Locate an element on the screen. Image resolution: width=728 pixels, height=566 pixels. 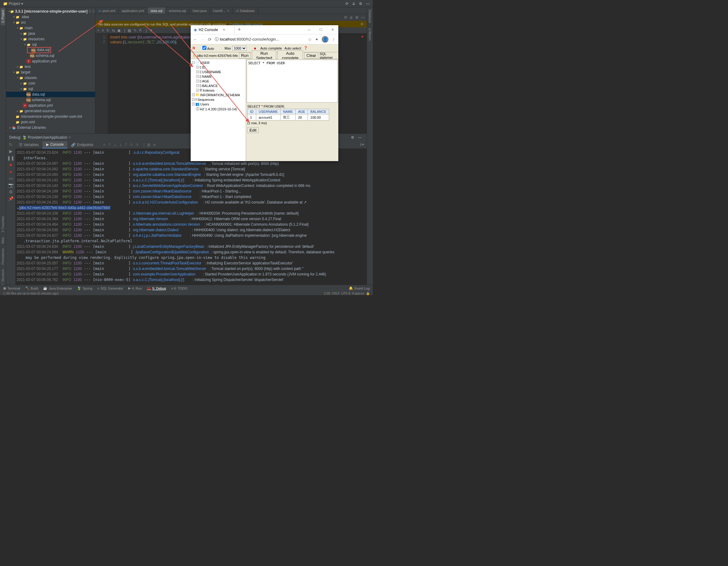
side-persistence: Persistence is located at coordinates (3, 257).